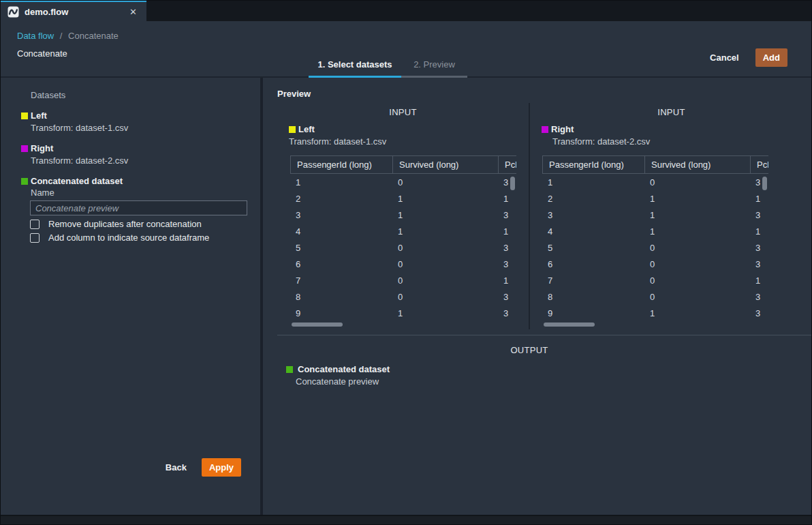  What do you see at coordinates (406, 49) in the screenshot?
I see `page-header: Data flow / Concatenate Concatenate 1. S…` at bounding box center [406, 49].